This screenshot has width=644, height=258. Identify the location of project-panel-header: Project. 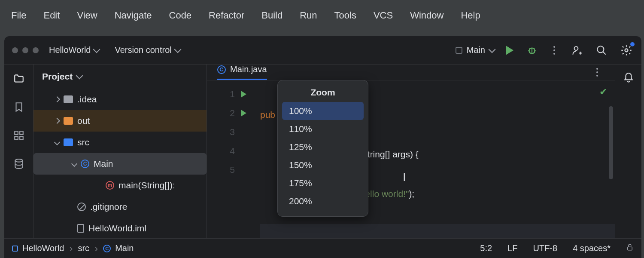
(120, 77).